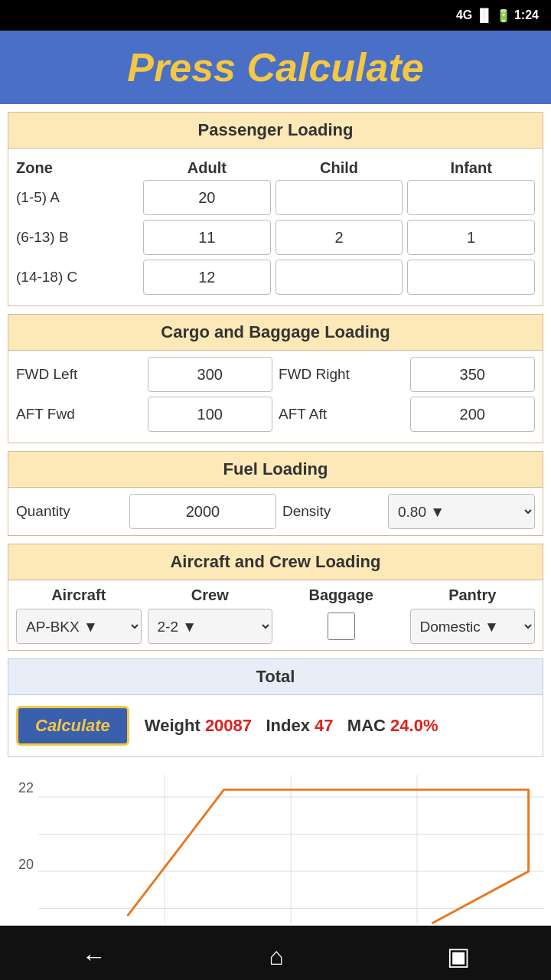 The height and width of the screenshot is (980, 551). I want to click on passenger-loading-header: Passenger Loading, so click(276, 130).